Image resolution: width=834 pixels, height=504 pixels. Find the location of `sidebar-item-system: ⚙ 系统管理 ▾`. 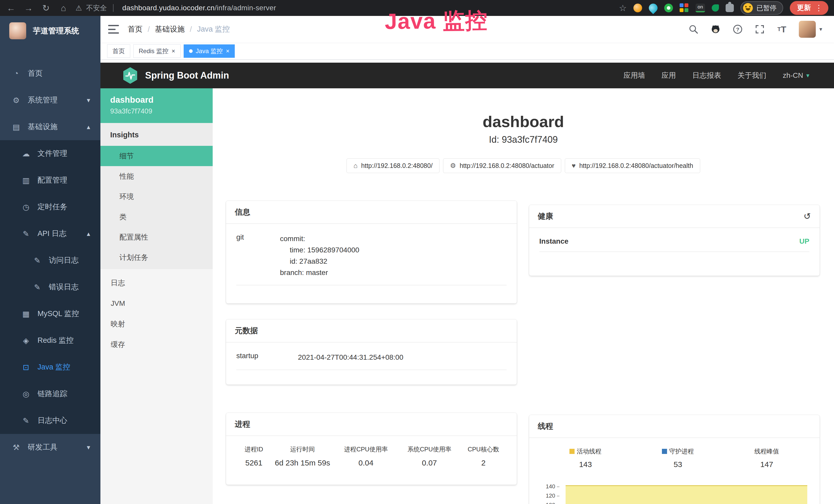

sidebar-item-system: ⚙ 系统管理 ▾ is located at coordinates (50, 100).